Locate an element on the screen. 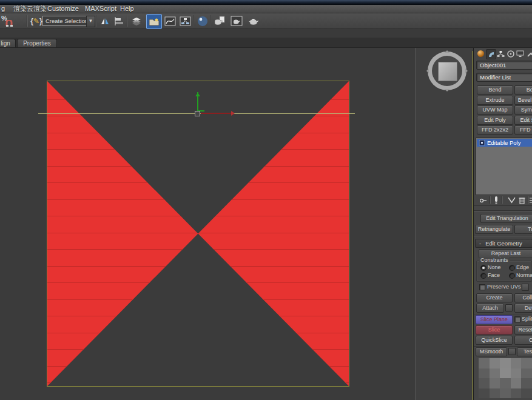 This screenshot has width=532, height=400. modifier-button-bevel: Bevel is located at coordinates (523, 90).